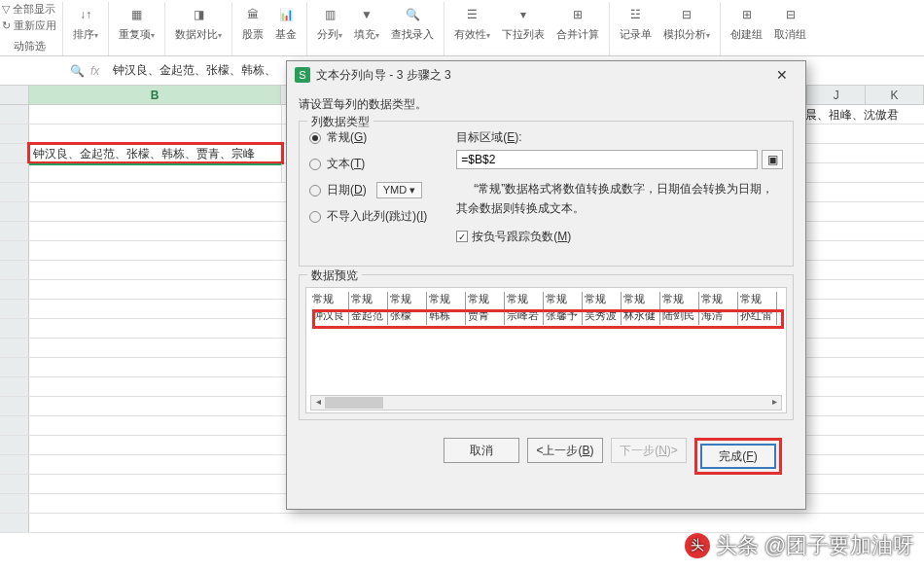  I want to click on search-icon: 🔍, so click(78, 71).